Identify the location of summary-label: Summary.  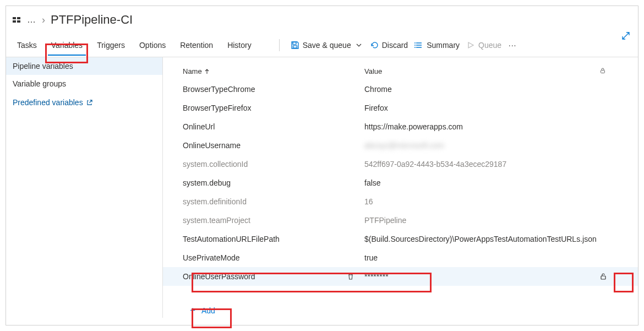
(443, 45).